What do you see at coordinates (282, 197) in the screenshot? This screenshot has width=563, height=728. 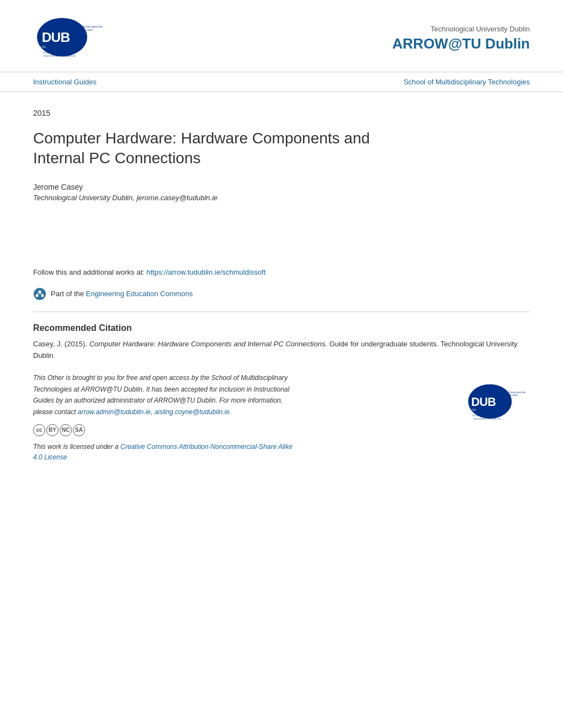 I see `author-affiliation: Technological University Dublin, jerome.…` at bounding box center [282, 197].